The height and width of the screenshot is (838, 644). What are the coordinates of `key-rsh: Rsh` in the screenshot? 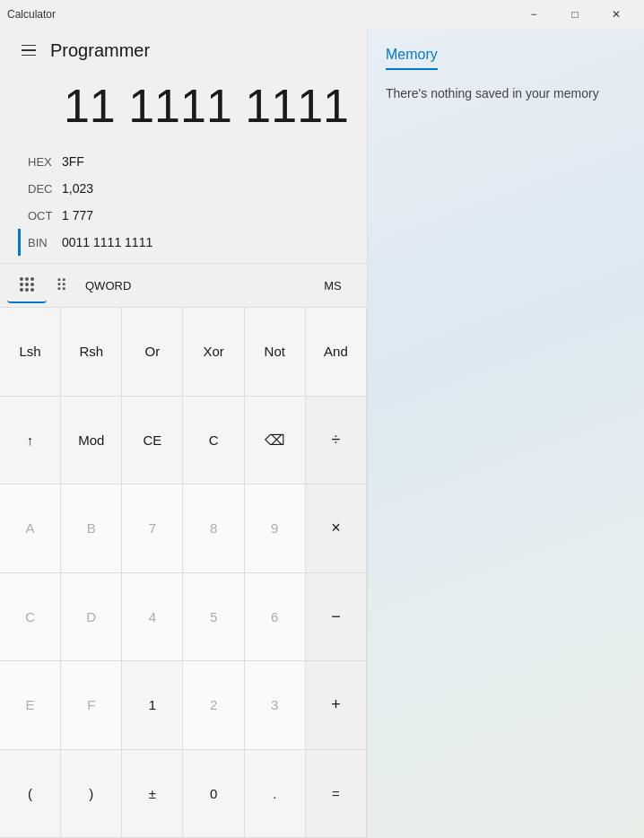 It's located at (91, 352).